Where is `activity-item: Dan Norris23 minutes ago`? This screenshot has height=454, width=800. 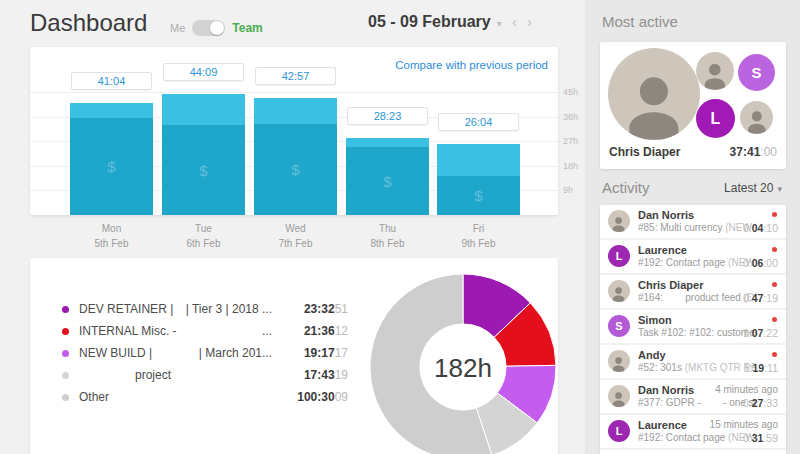 activity-item: Dan Norris23 minutes ago is located at coordinates (693, 452).